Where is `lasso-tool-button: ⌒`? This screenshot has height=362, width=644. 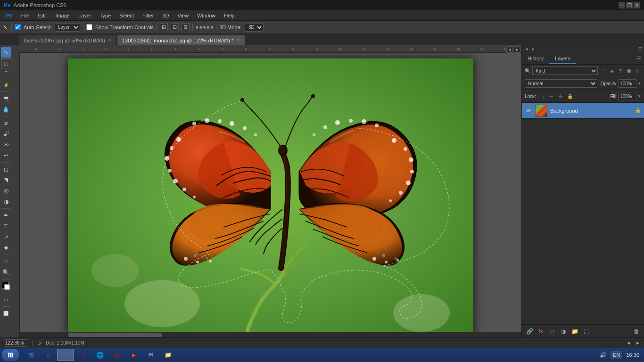 lasso-tool-button: ⌒ is located at coordinates (6, 74).